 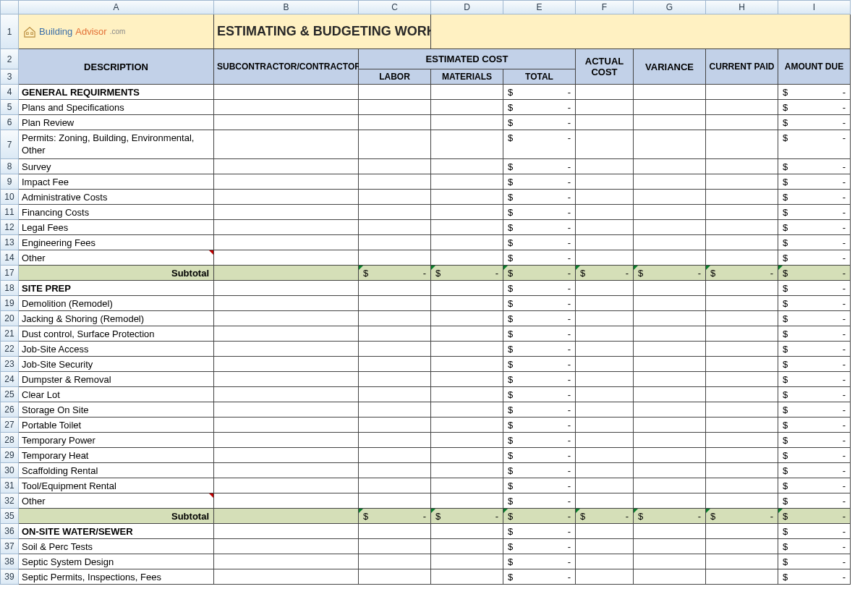 What do you see at coordinates (116, 531) in the screenshot?
I see `description-cell: ON-SITE WATER/SEWER` at bounding box center [116, 531].